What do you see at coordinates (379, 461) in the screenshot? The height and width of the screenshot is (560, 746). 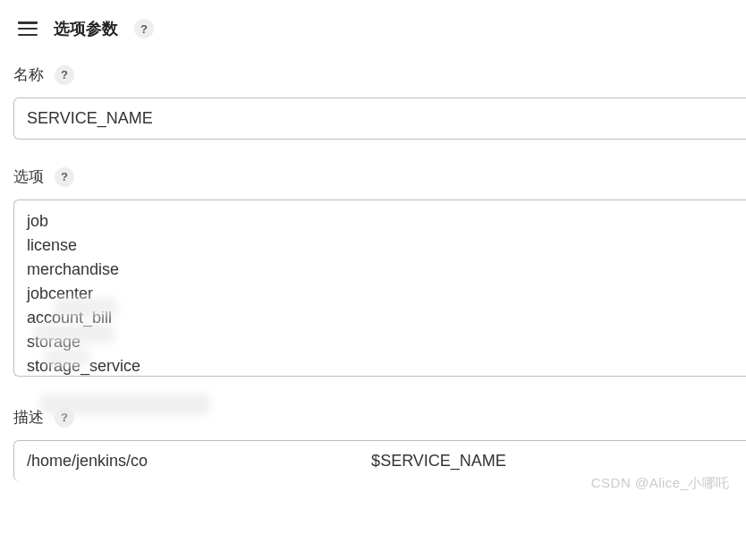 I see `description-input` at bounding box center [379, 461].